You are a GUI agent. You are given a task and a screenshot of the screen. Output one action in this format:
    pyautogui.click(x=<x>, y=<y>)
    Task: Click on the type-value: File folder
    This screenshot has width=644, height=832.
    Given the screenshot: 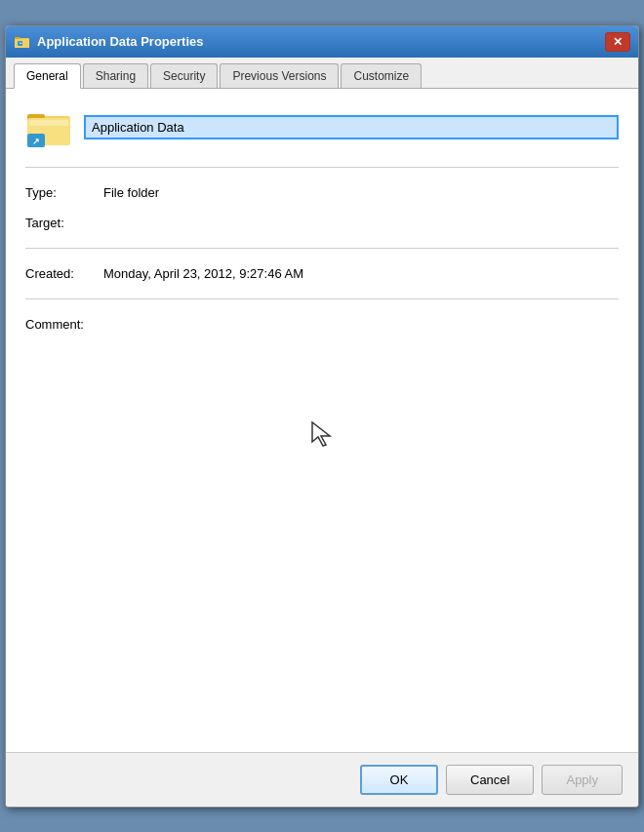 What is the action you would take?
    pyautogui.click(x=131, y=193)
    